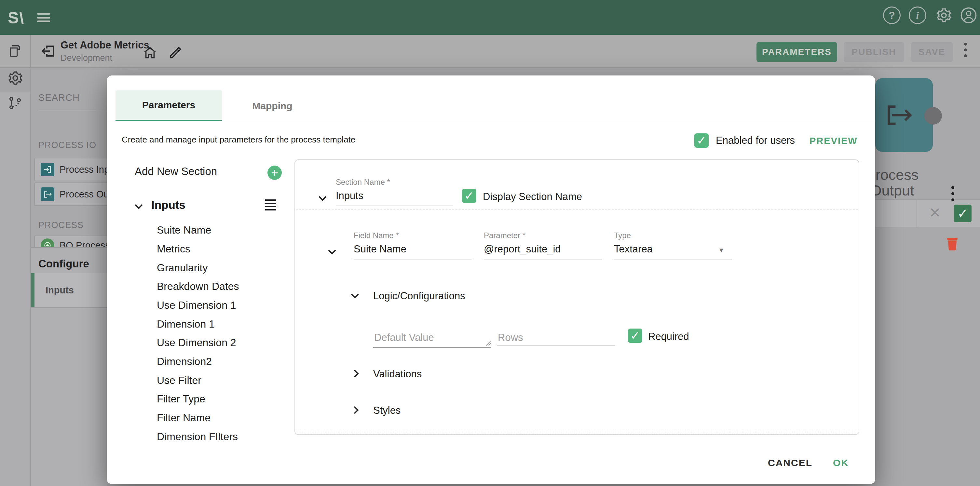  I want to click on enabled-for-users-checkbox: ✓, so click(702, 141).